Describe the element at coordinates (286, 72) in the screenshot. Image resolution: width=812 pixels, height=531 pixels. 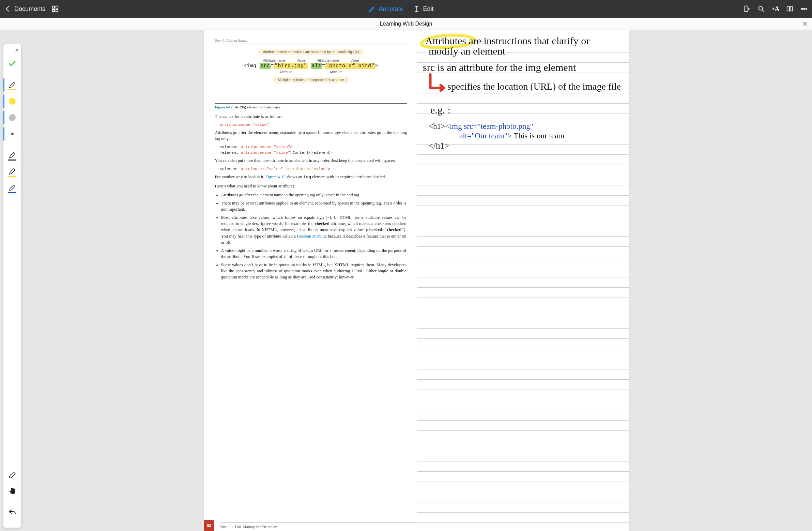
I see `lbl-attribute-1: Attribute` at that location.